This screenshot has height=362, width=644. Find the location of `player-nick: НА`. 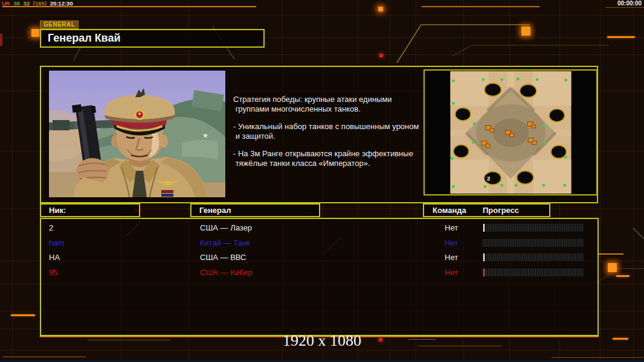

player-nick: НА is located at coordinates (54, 257).